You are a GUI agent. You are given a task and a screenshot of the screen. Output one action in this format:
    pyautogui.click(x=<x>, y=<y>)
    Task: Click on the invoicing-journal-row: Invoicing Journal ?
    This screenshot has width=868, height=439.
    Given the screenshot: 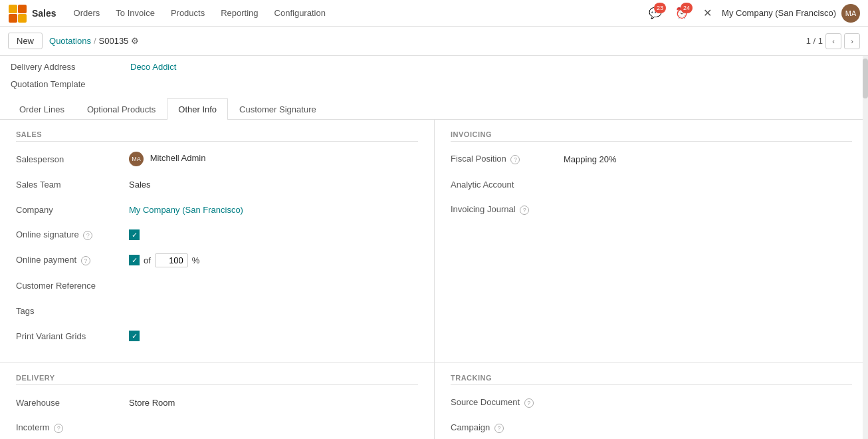 What is the action you would take?
    pyautogui.click(x=651, y=210)
    